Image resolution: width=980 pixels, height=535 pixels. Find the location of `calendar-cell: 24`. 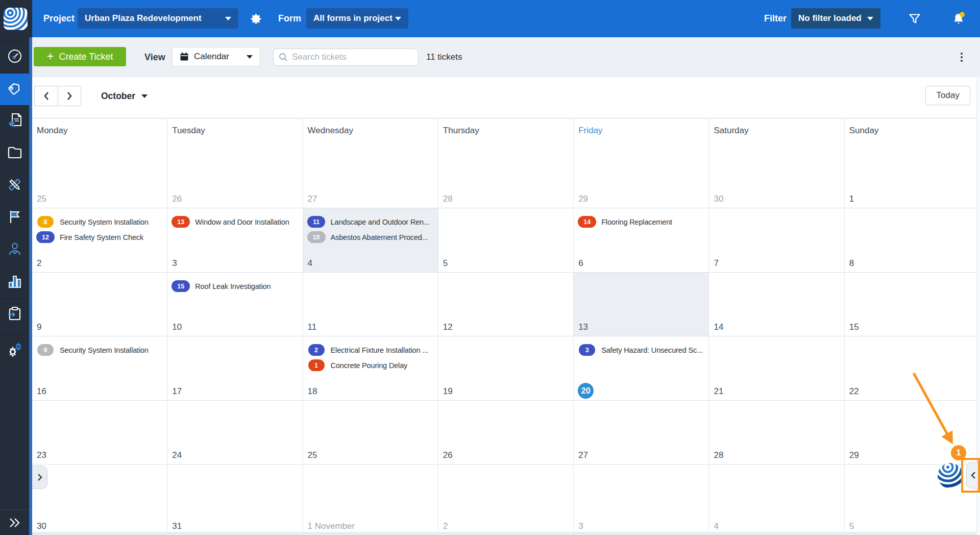

calendar-cell: 24 is located at coordinates (235, 432).